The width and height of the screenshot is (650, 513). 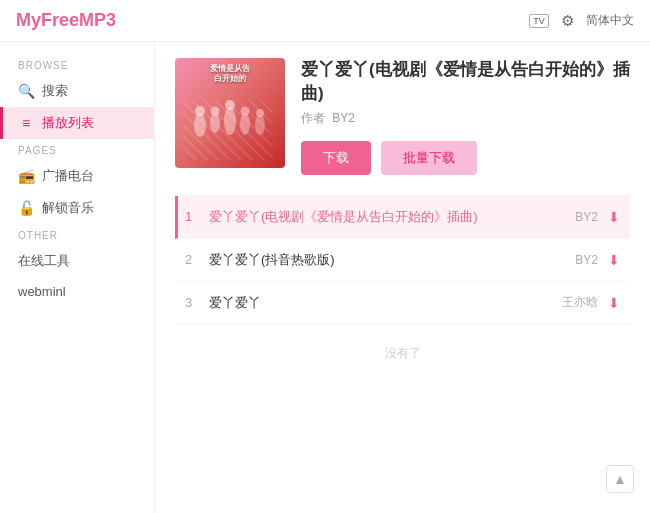 I want to click on author-value: BY2, so click(x=344, y=118).